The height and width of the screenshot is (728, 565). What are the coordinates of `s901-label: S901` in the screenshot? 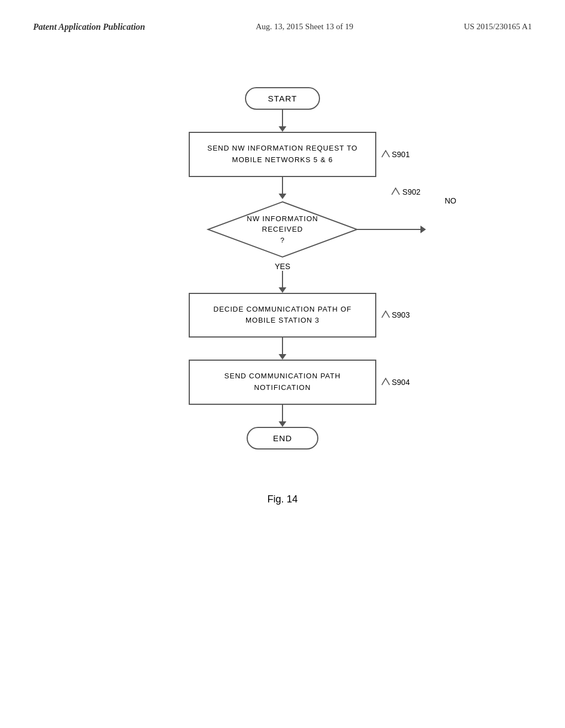 It's located at (395, 154).